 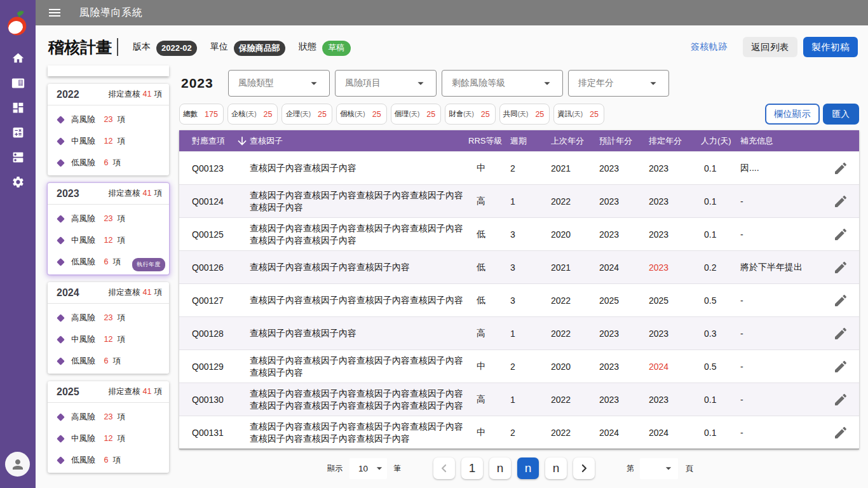 What do you see at coordinates (83, 262) in the screenshot?
I see `risk-label: 低風險` at bounding box center [83, 262].